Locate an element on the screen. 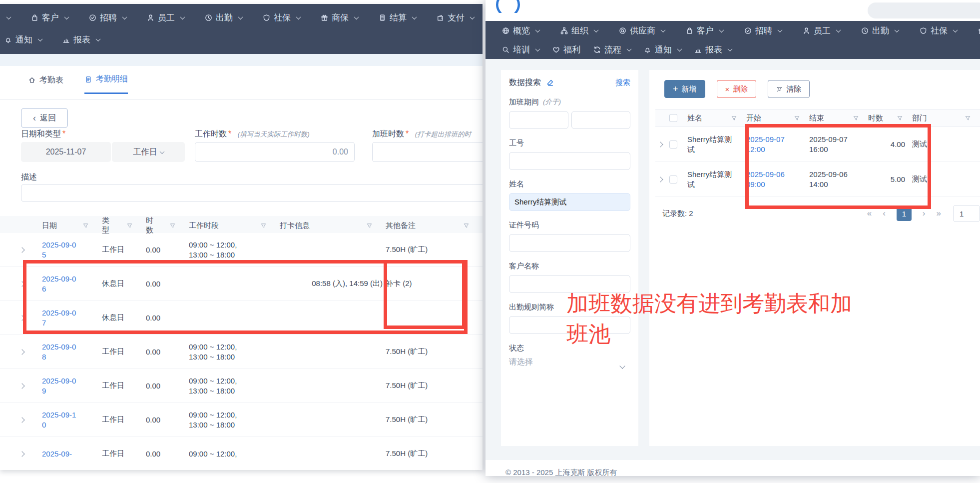  date-link: 2025-09-10 is located at coordinates (61, 420).